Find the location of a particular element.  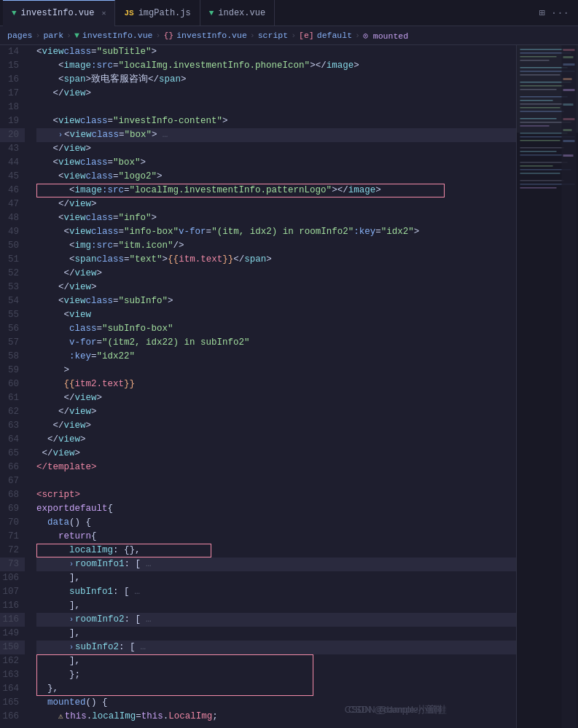

code-line: subInfo1: [ … is located at coordinates (276, 592).